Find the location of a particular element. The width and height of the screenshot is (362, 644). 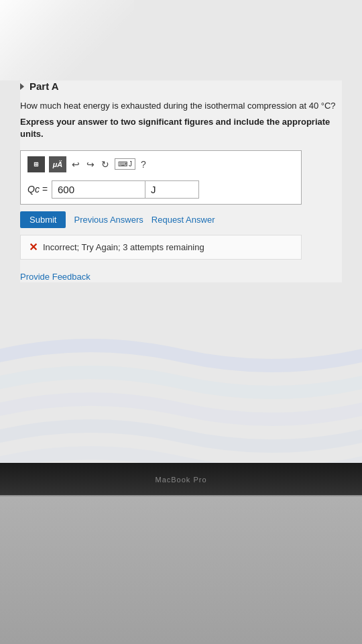

answer-label: Qc = is located at coordinates (38, 189).